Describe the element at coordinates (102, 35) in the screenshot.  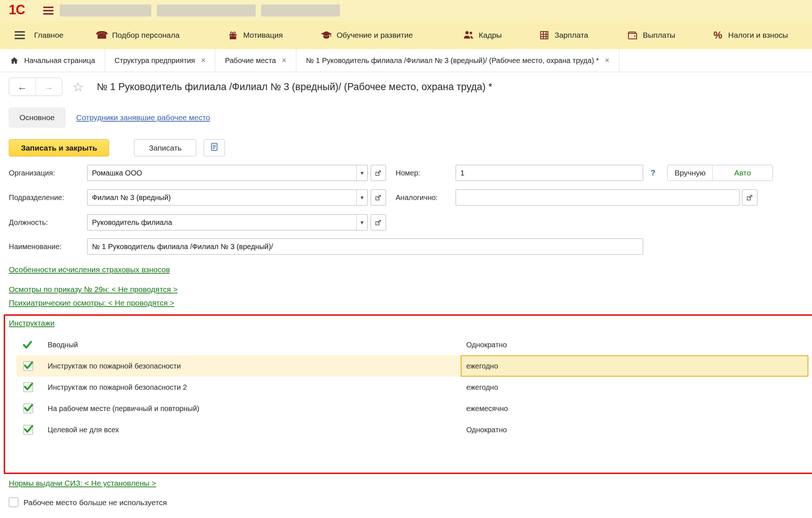
I see `phone-icon: ☎` at that location.